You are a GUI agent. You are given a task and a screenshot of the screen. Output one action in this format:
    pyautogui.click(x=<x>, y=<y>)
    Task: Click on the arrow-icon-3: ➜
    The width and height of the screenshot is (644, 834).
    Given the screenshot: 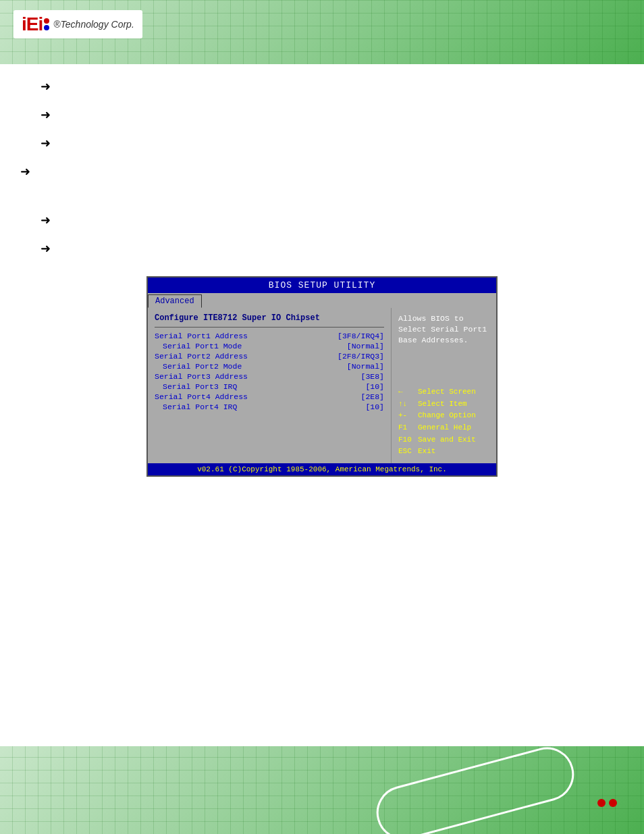 What is the action you would take?
    pyautogui.click(x=46, y=143)
    